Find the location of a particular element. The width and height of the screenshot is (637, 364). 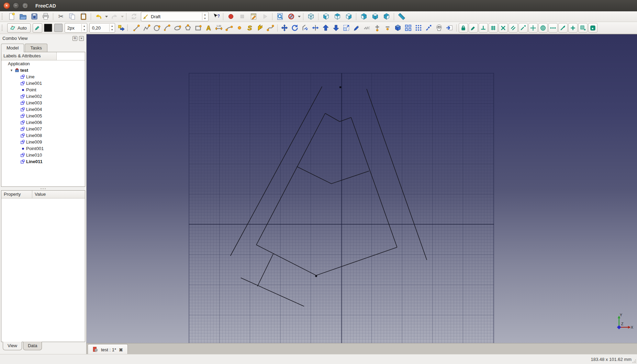

construction-mode-button is located at coordinates (121, 28).